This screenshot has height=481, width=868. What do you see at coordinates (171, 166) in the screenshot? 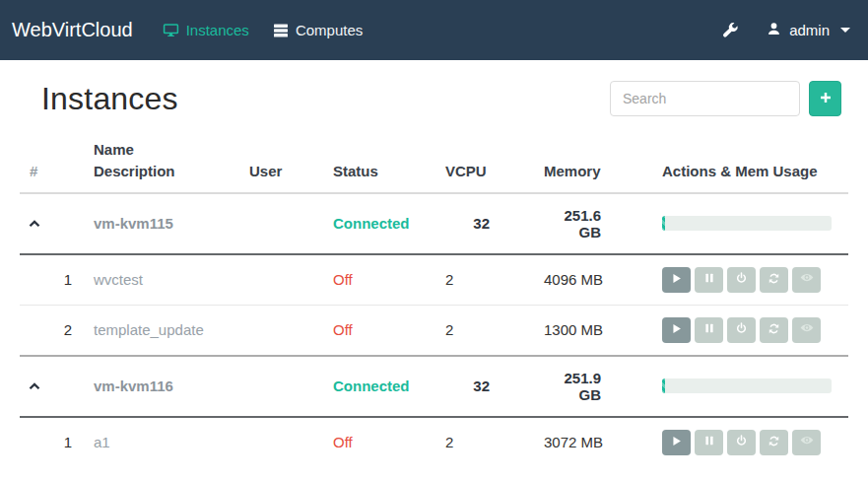
I see `col-header-name-description: Name Description` at bounding box center [171, 166].